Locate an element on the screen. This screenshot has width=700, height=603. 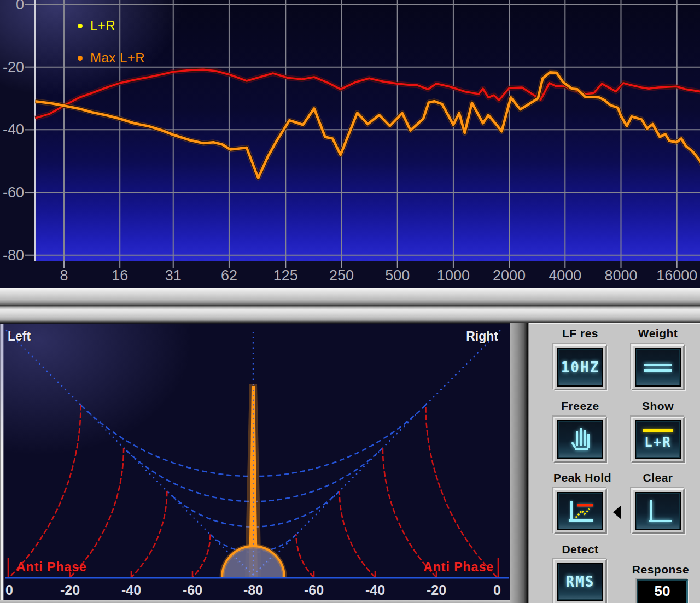
goniometer-bottom-edge is located at coordinates (256, 601).